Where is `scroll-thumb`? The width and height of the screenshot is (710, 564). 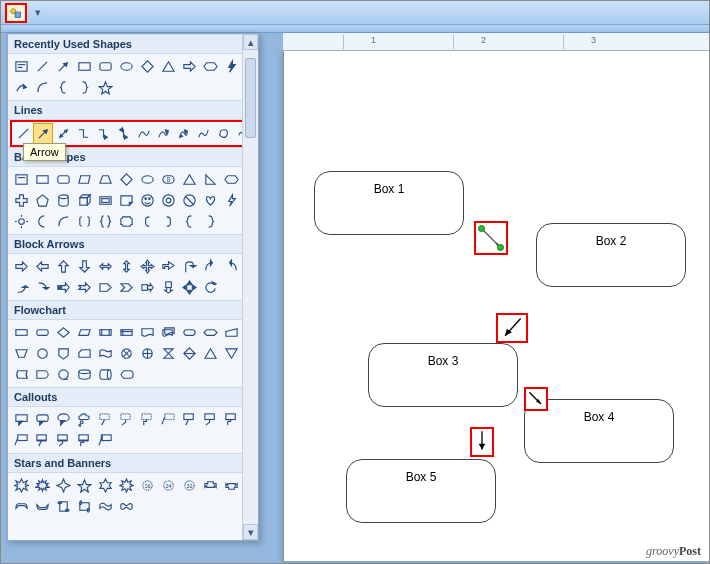 scroll-thumb is located at coordinates (250, 98).